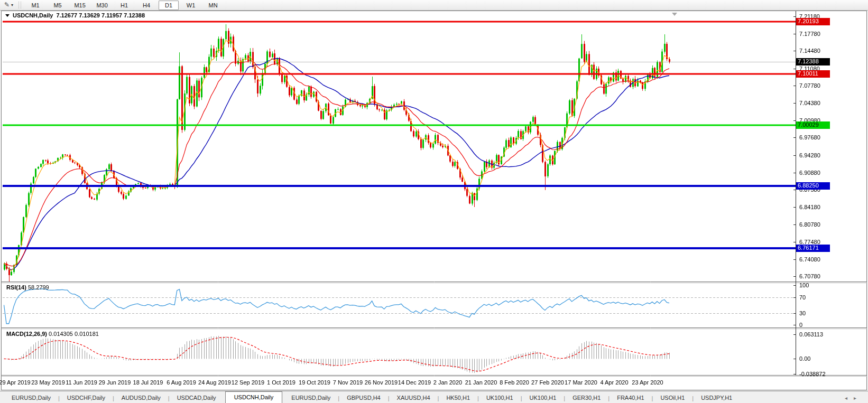 The width and height of the screenshot is (868, 403). What do you see at coordinates (48, 382) in the screenshot?
I see `date-label: 23 May 2019` at bounding box center [48, 382].